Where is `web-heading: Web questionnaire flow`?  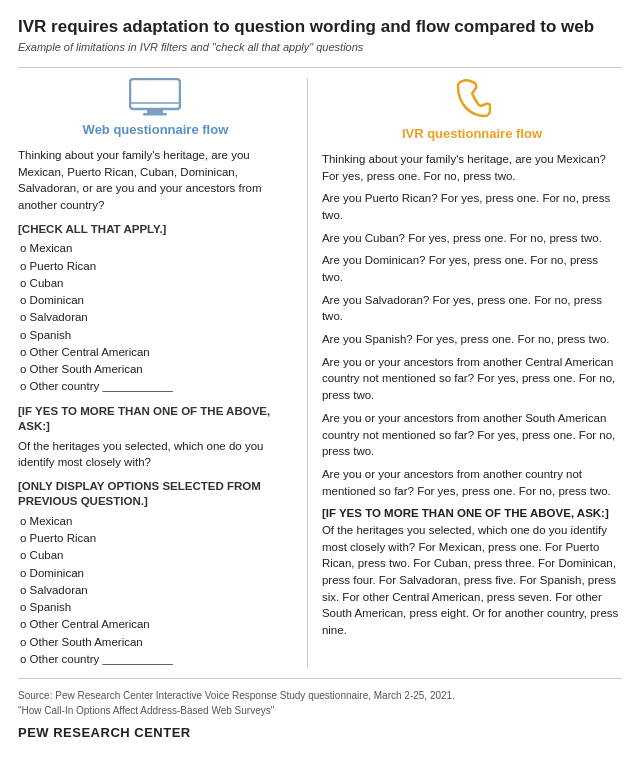 web-heading: Web questionnaire flow is located at coordinates (156, 130).